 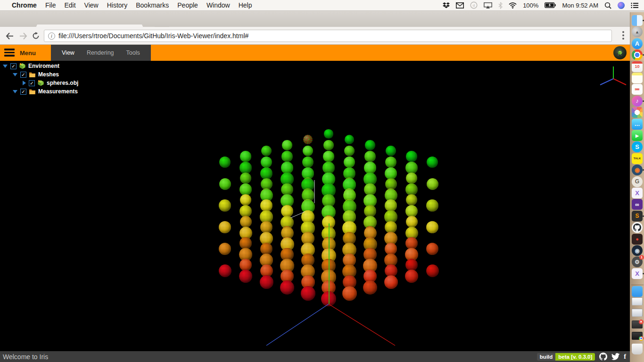 What do you see at coordinates (637, 67) in the screenshot?
I see `calendar-icon: 10` at bounding box center [637, 67].